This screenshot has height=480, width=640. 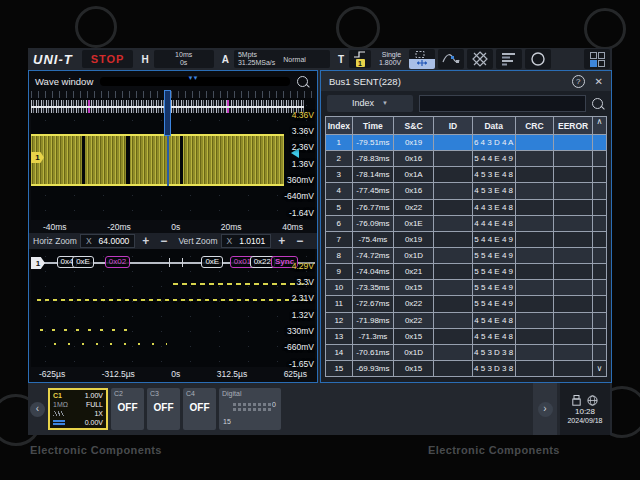 What do you see at coordinates (340, 240) in the screenshot?
I see `table-cell: 7` at bounding box center [340, 240].